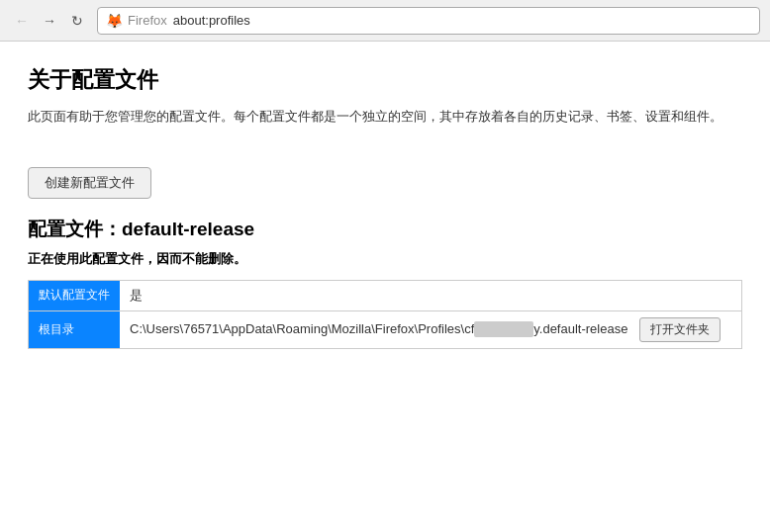 The image size is (770, 532). What do you see at coordinates (114, 21) in the screenshot?
I see `firefox-icon: 🦊` at bounding box center [114, 21].